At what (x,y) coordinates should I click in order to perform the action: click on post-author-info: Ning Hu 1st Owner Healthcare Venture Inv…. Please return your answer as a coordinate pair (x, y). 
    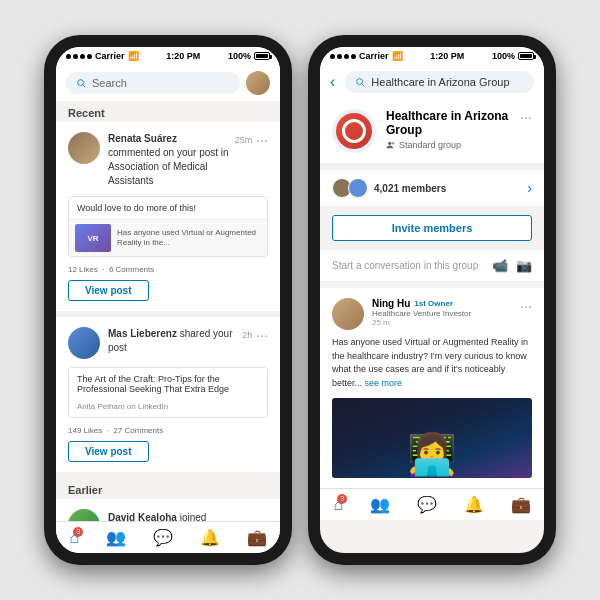
    Looking at the image, I should click on (442, 312).